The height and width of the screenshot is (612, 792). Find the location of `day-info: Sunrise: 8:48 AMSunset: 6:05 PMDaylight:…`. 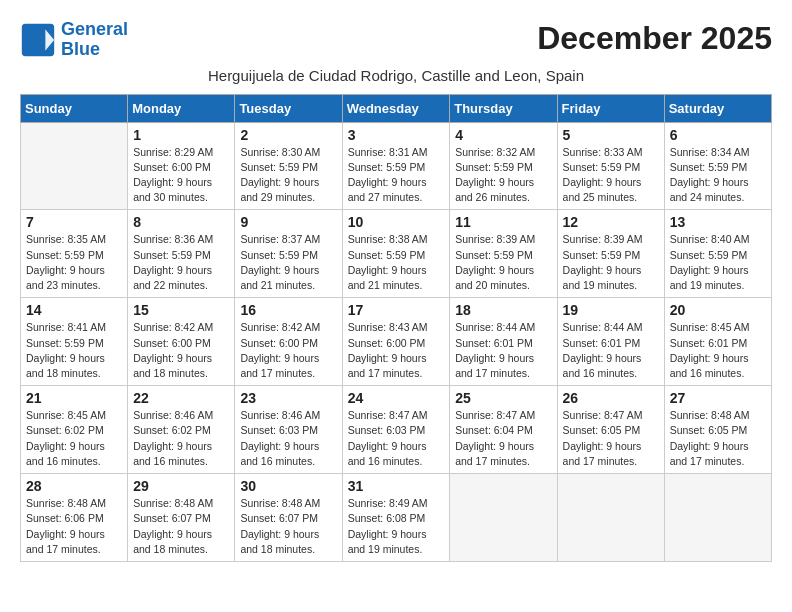

day-info: Sunrise: 8:48 AMSunset: 6:05 PMDaylight:… is located at coordinates (718, 438).